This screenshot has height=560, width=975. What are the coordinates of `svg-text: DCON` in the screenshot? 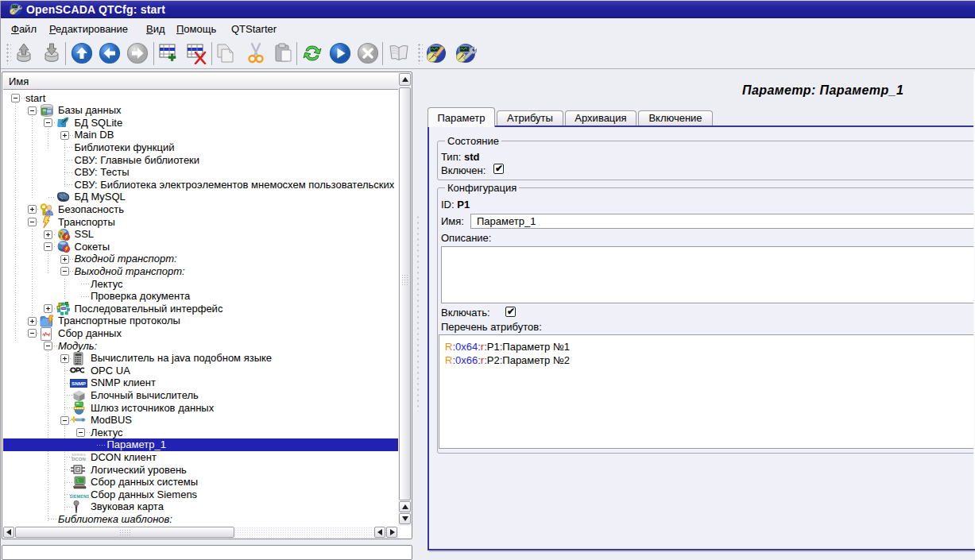 It's located at (79, 459).